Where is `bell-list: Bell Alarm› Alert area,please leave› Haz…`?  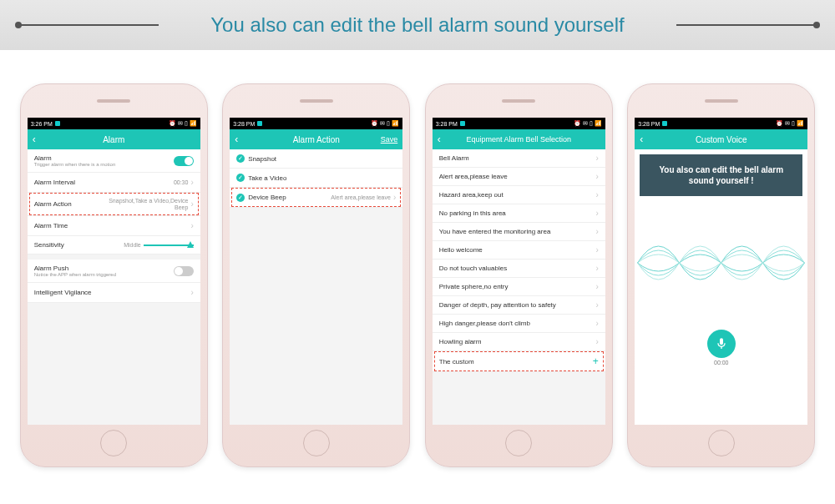 bell-list: Bell Alarm› Alert area,please leave› Haz… is located at coordinates (519, 287).